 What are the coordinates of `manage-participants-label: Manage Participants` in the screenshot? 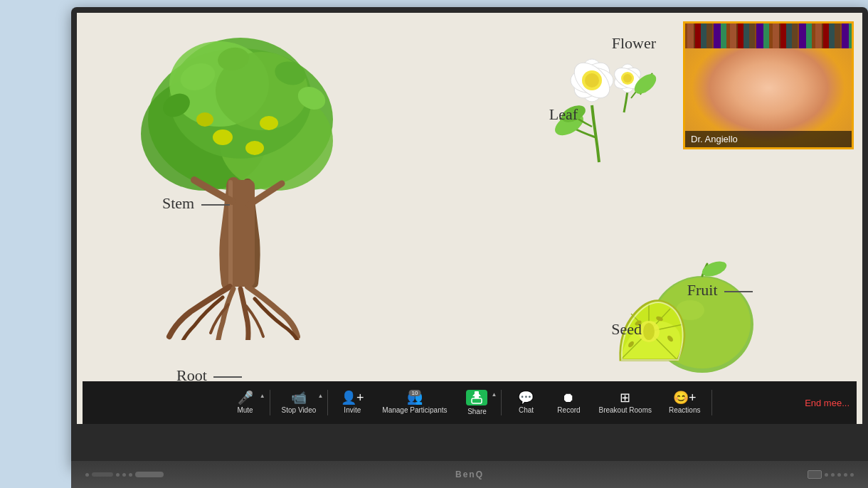 It's located at (414, 410).